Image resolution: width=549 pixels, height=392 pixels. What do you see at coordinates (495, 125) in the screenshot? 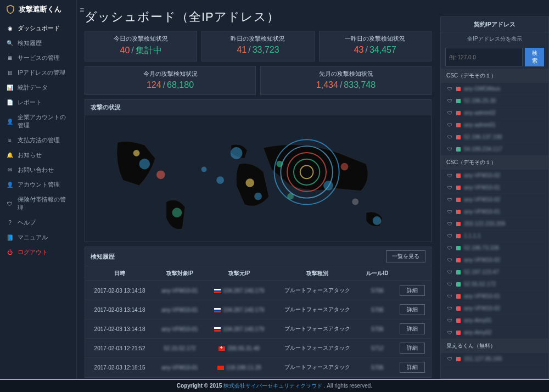
I see `ip-item: 🛡any-admin01` at bounding box center [495, 125].